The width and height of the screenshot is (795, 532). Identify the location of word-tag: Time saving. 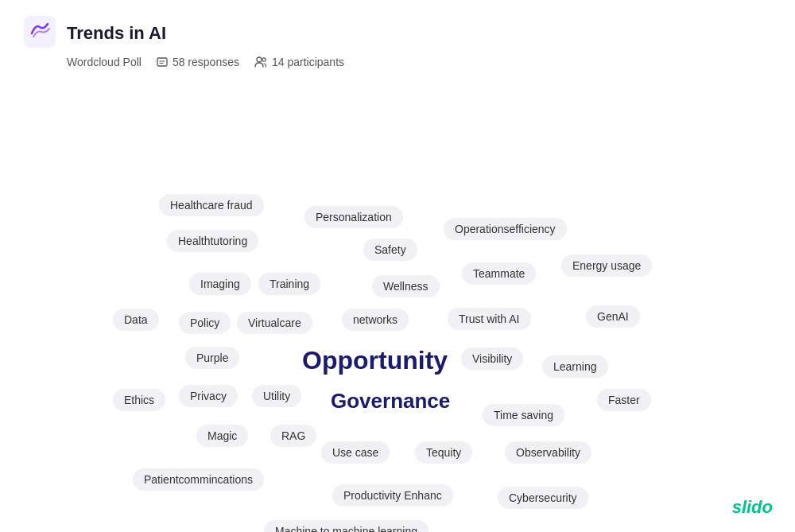
(523, 415).